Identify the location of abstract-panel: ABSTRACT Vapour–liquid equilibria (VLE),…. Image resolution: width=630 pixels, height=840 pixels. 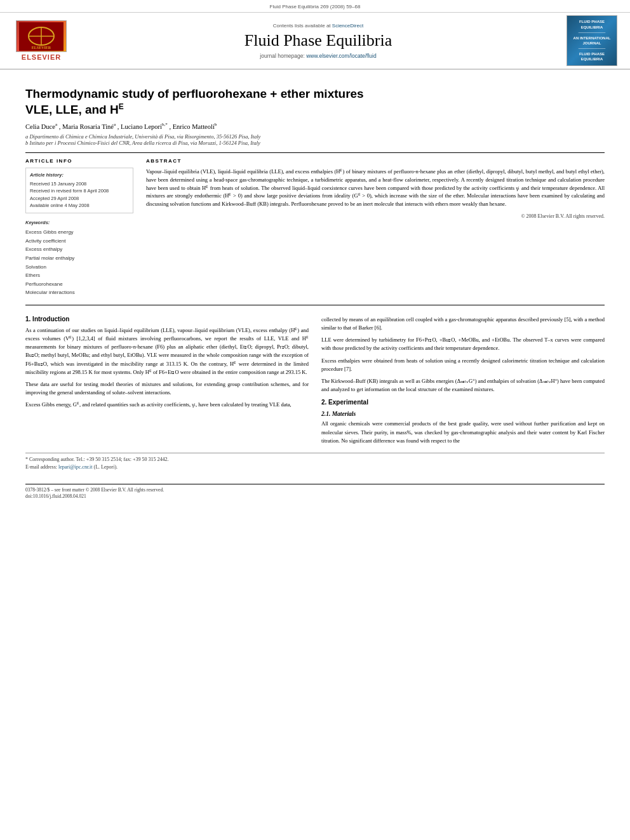
(375, 227).